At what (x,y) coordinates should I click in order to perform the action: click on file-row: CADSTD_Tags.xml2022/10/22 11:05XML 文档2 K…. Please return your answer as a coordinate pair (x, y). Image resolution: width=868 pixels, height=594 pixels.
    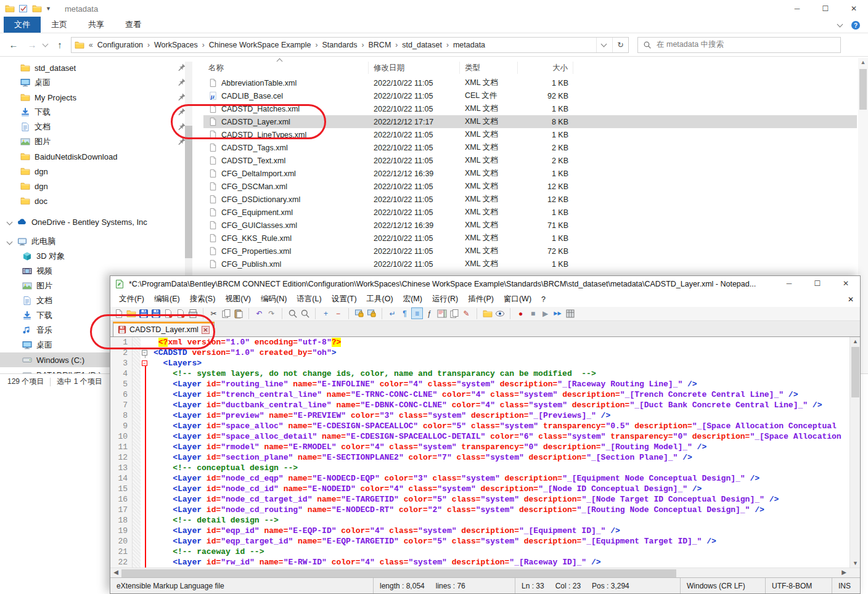
    Looking at the image, I should click on (530, 148).